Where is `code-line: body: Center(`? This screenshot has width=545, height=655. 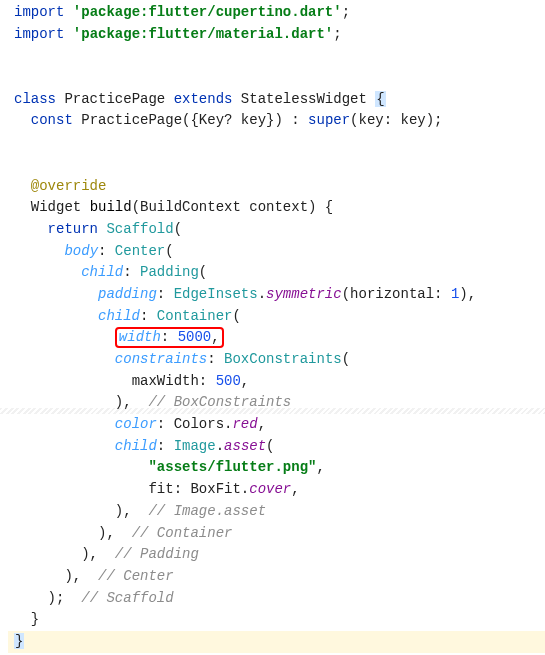
code-line: body: Center( is located at coordinates (276, 252).